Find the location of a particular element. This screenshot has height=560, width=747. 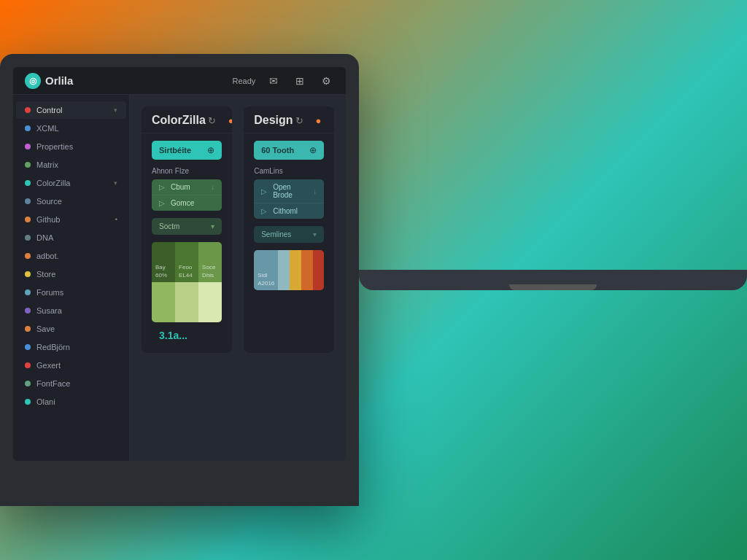

swatch-2: SoceDhis is located at coordinates (210, 262).